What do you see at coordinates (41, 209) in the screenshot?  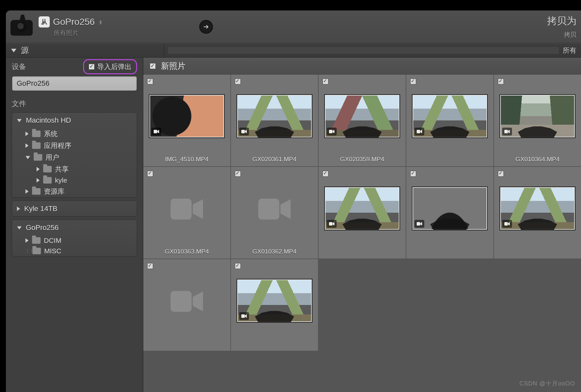 I see `volume-label: Kyle 14TB` at bounding box center [41, 209].